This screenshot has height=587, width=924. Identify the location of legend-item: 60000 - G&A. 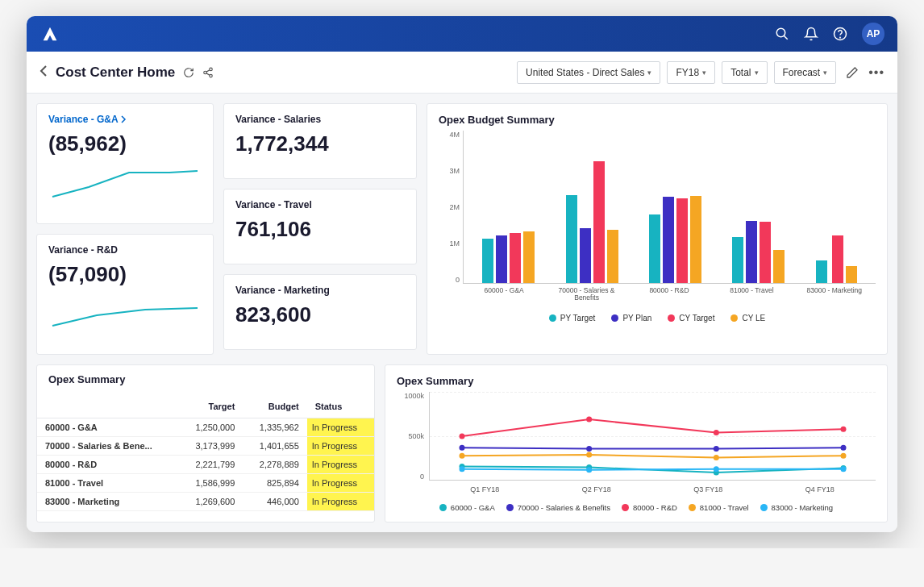
(468, 508).